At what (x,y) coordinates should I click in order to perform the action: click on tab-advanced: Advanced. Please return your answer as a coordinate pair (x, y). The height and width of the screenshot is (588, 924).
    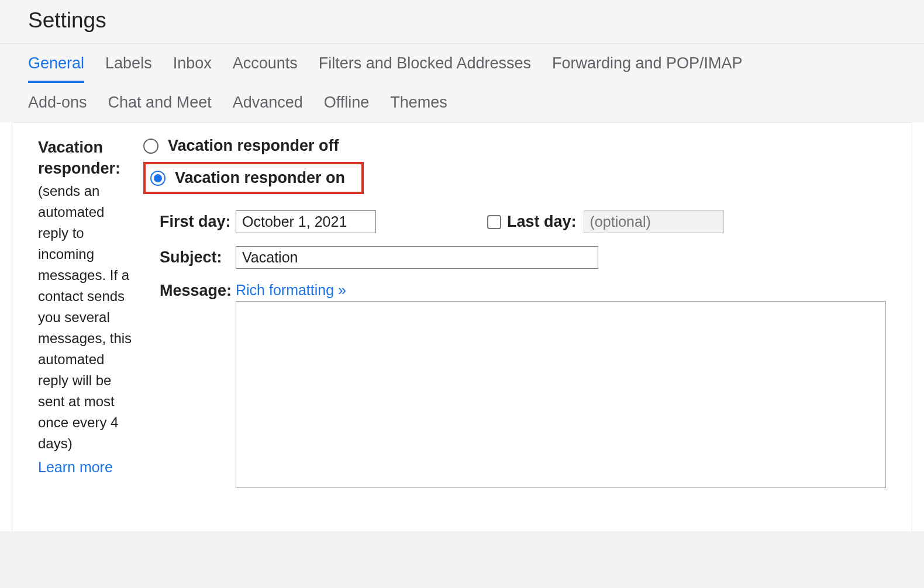
    Looking at the image, I should click on (273, 103).